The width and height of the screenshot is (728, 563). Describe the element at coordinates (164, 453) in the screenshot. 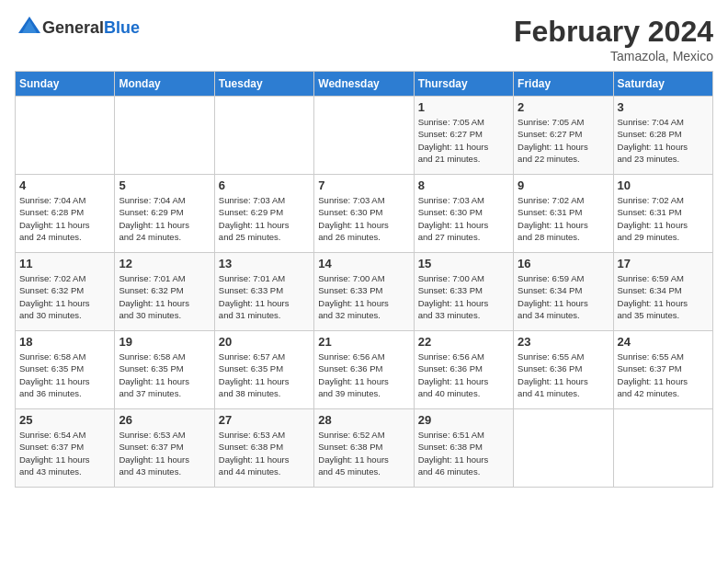

I see `day-info: Sunrise: 6:53 AM Sunset: 6:37 PM Dayligh…` at that location.